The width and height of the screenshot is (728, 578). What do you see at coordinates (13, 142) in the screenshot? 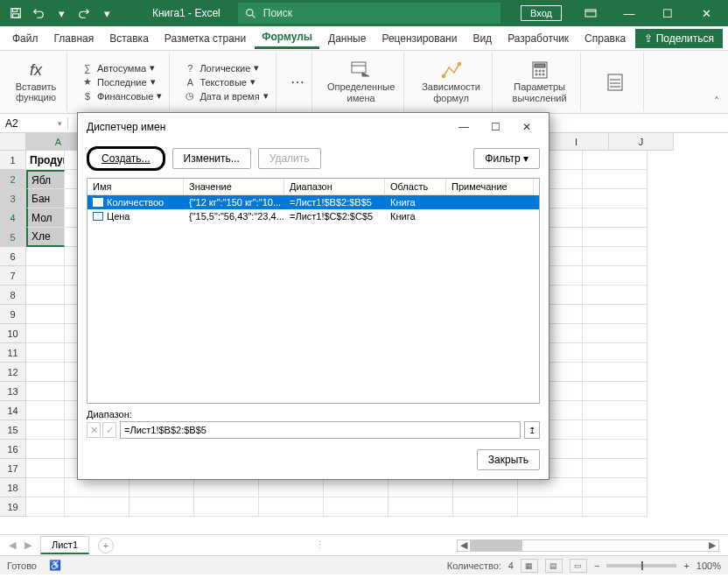
I see `select-all-corner` at bounding box center [13, 142].